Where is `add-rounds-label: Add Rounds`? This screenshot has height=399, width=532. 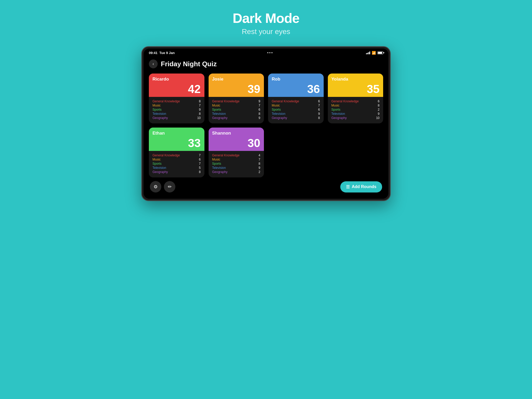
add-rounds-label: Add Rounds is located at coordinates (364, 187).